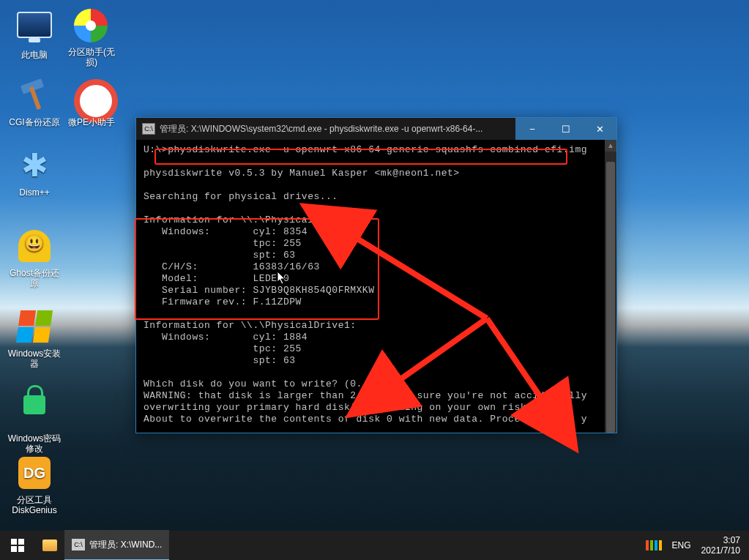 The height and width of the screenshot is (560, 749). I want to click on desktop-icon-label: Dism++, so click(34, 193).